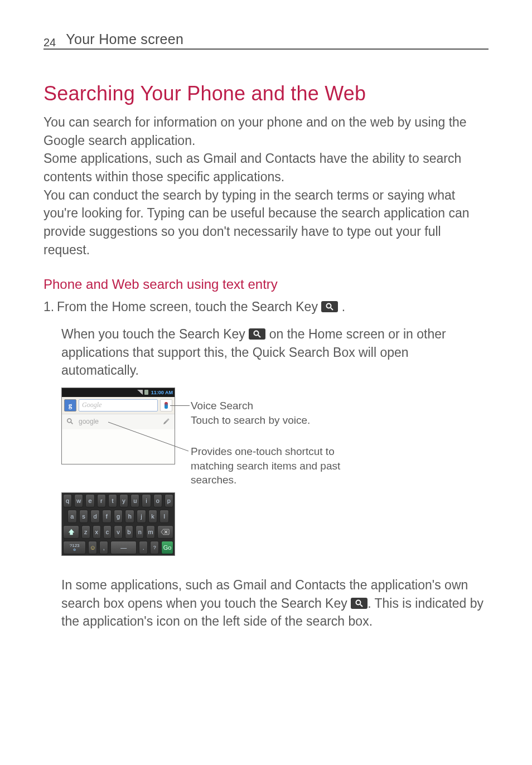 This screenshot has width=532, height=765. I want to click on heading-1: Searching Your Phone and the Web, so click(266, 94).